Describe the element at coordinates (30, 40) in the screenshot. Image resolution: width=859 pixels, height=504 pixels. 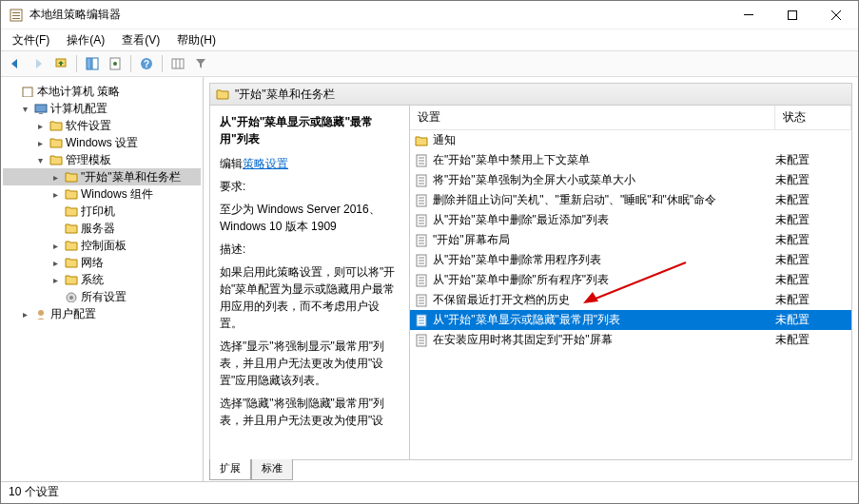
I see `menu-file: 文件(F)` at that location.